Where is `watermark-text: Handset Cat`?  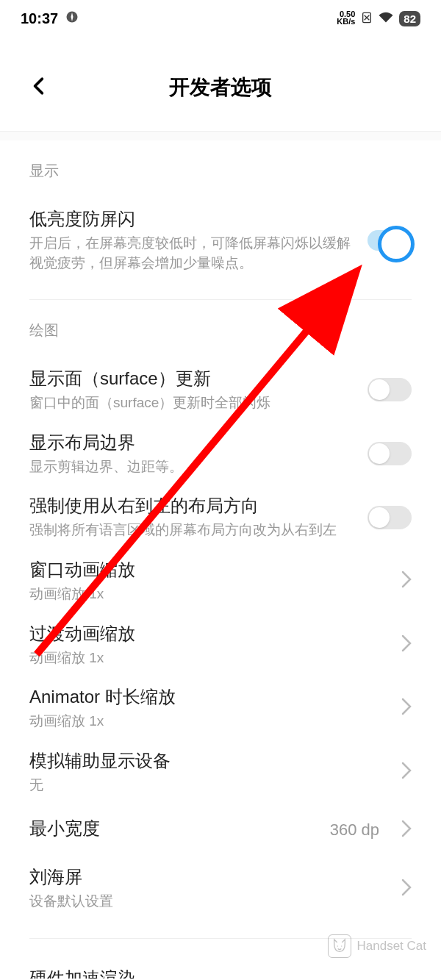
watermark-text: Handset Cat is located at coordinates (392, 946).